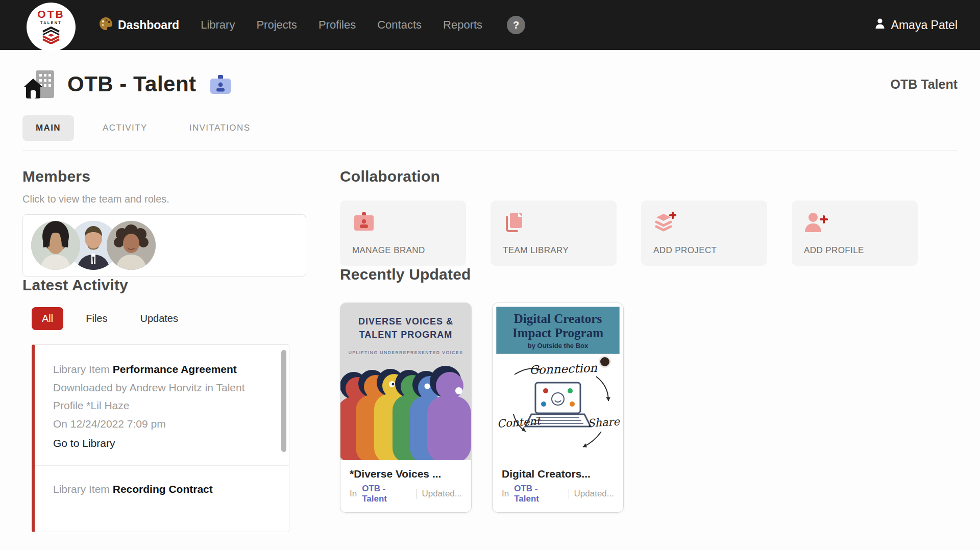 This screenshot has height=551, width=980. I want to click on home-icon, so click(33, 88).